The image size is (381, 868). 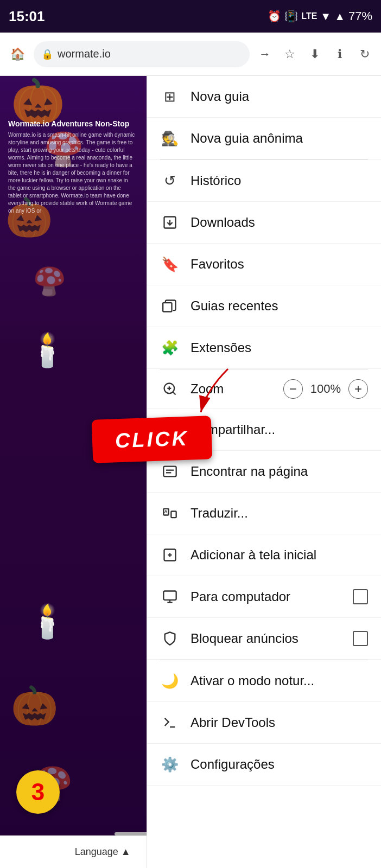 I want to click on menu-item-nova-guia: ⊞ Nova guia, so click(x=264, y=97).